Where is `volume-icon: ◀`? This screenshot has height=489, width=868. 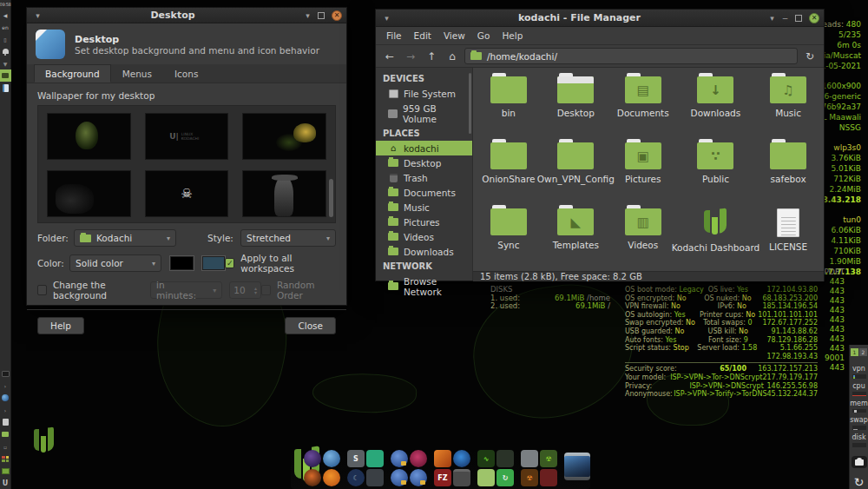
volume-icon: ◀ is located at coordinates (5, 15).